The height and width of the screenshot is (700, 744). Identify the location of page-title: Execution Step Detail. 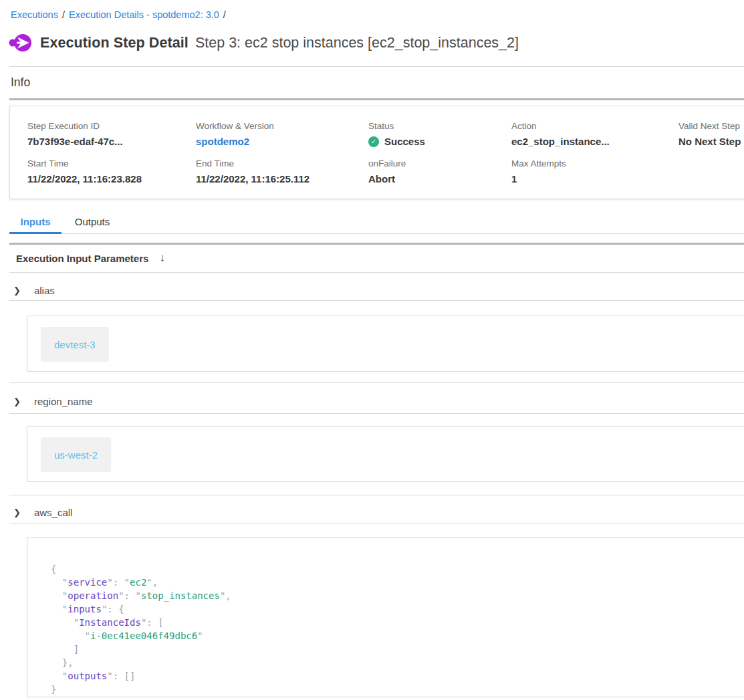
(114, 43).